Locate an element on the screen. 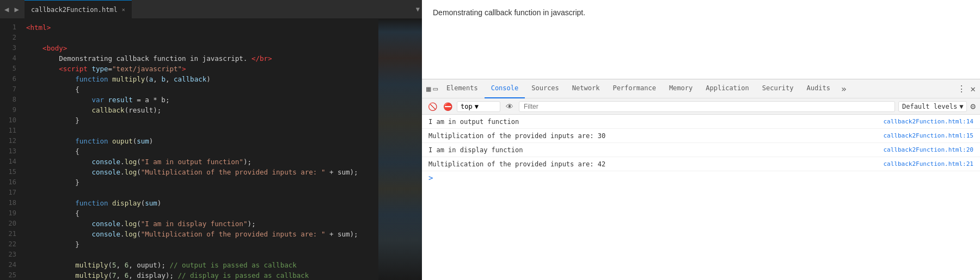 This screenshot has height=280, width=980. clear-console-icon: 🚫 is located at coordinates (432, 107).